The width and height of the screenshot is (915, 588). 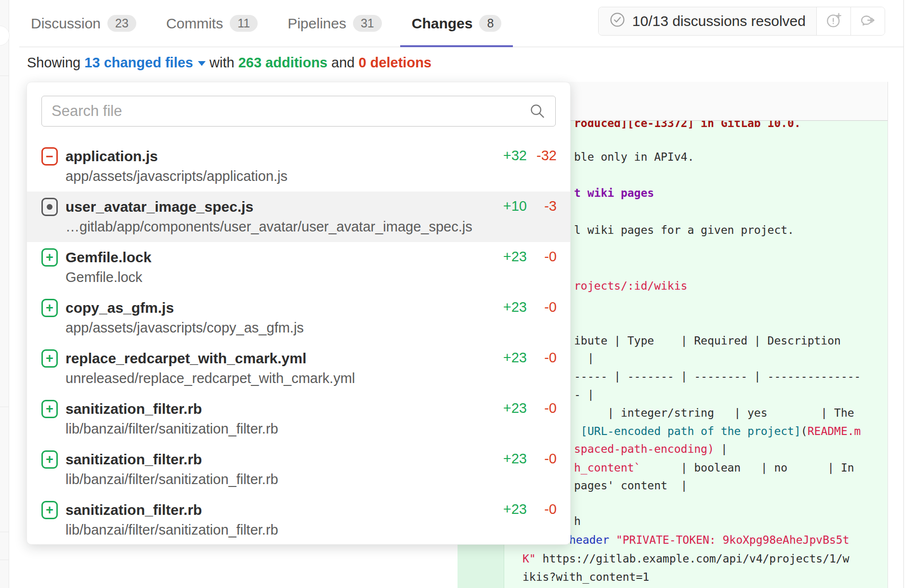 What do you see at coordinates (903, 294) in the screenshot?
I see `page-right-border` at bounding box center [903, 294].